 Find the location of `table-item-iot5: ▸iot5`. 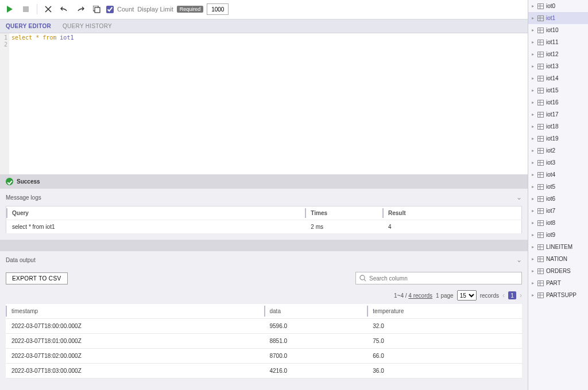

table-item-iot5: ▸iot5 is located at coordinates (558, 187).